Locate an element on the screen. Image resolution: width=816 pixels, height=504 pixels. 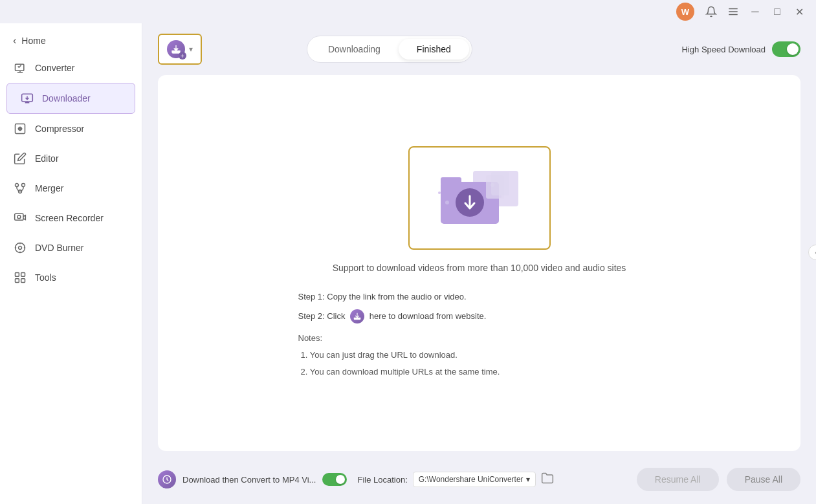
sidebar-item-merger: Merger is located at coordinates (71, 188).